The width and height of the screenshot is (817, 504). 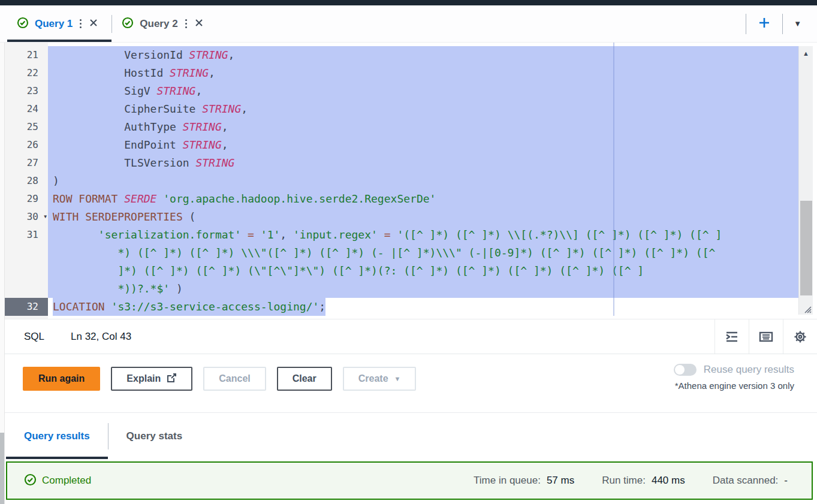 I want to click on metric-value: 440 ms, so click(x=668, y=481).